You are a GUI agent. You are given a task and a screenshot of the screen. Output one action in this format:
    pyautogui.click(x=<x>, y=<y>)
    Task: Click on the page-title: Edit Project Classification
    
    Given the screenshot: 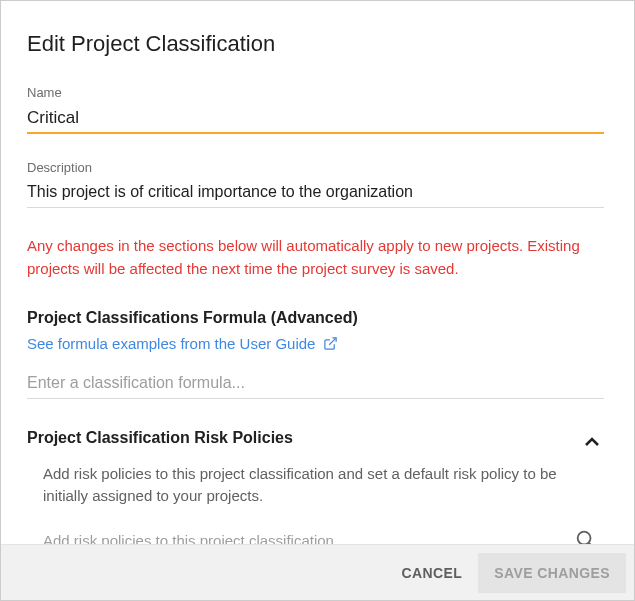 What is the action you would take?
    pyautogui.click(x=316, y=44)
    